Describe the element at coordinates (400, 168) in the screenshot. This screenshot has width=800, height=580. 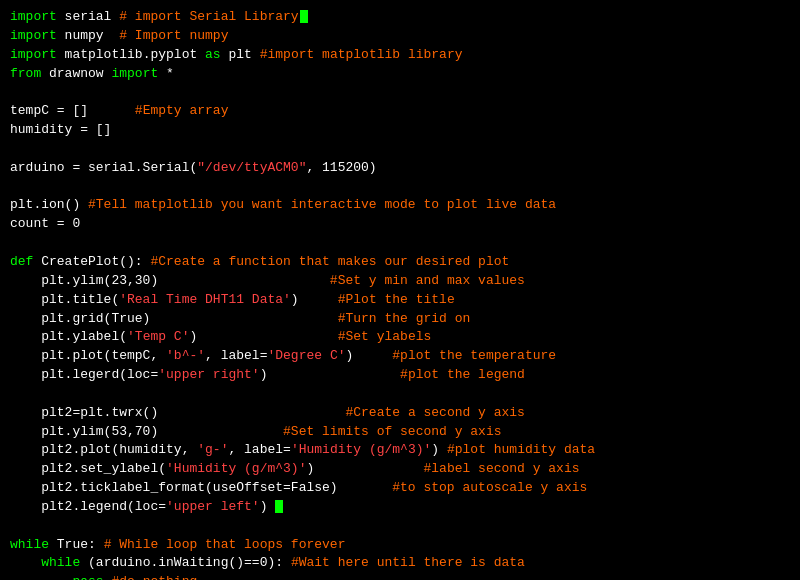
I see `line-9: arduino = serial.Serial("/dev/ttyACM0", …` at that location.